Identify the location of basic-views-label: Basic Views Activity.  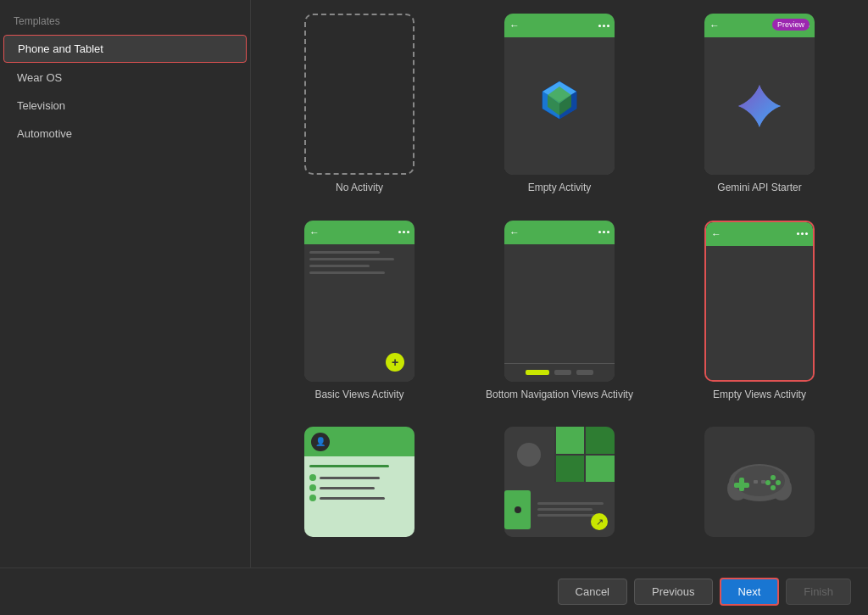
(359, 394).